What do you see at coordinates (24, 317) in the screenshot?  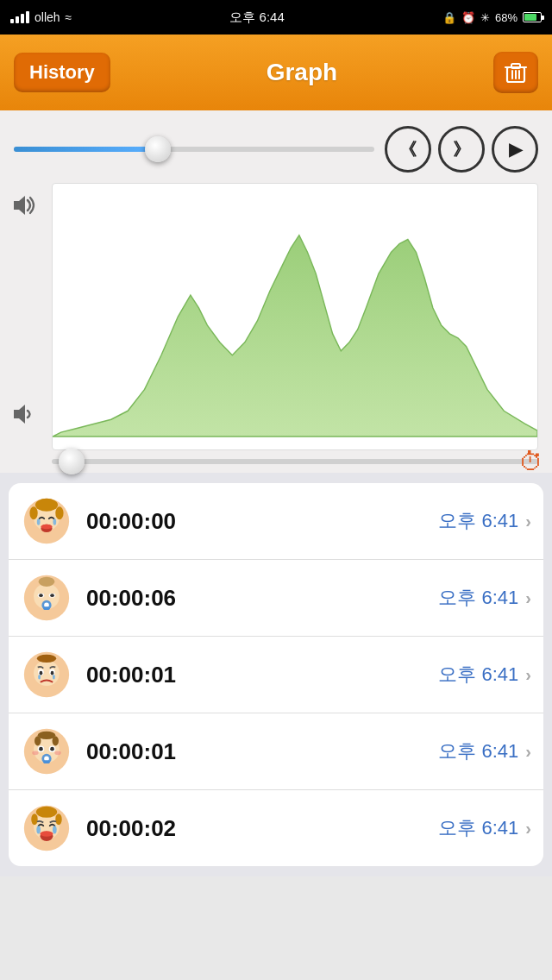 I see `volume-icons` at bounding box center [24, 317].